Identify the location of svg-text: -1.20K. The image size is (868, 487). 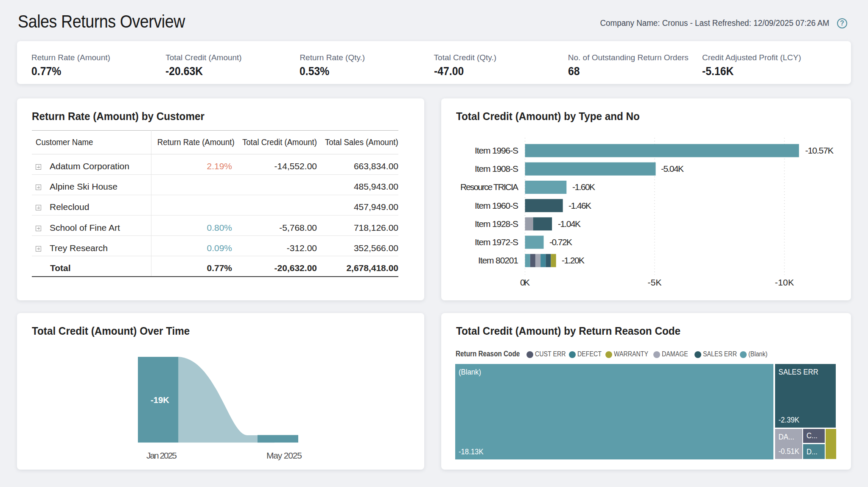
(573, 260).